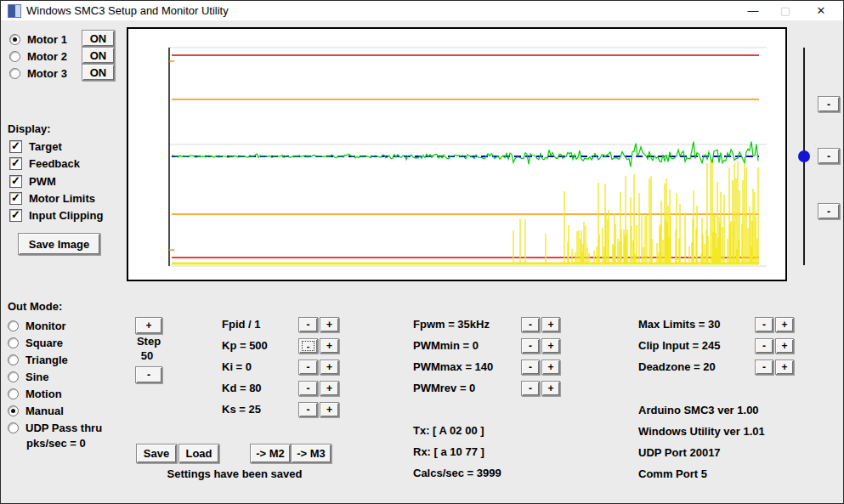 This screenshot has height=504, width=844. Describe the element at coordinates (37, 326) in the screenshot. I see `out-mode-monitor-row: Monitor` at that location.